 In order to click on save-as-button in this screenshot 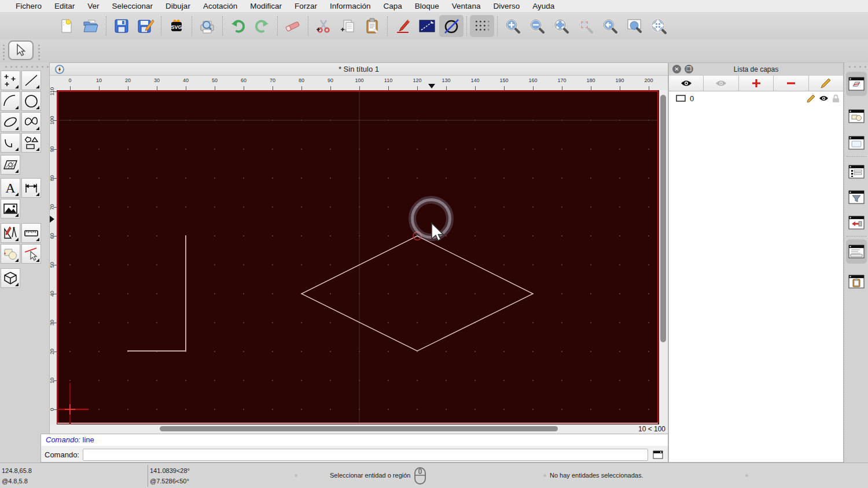, I will do `click(146, 26)`.